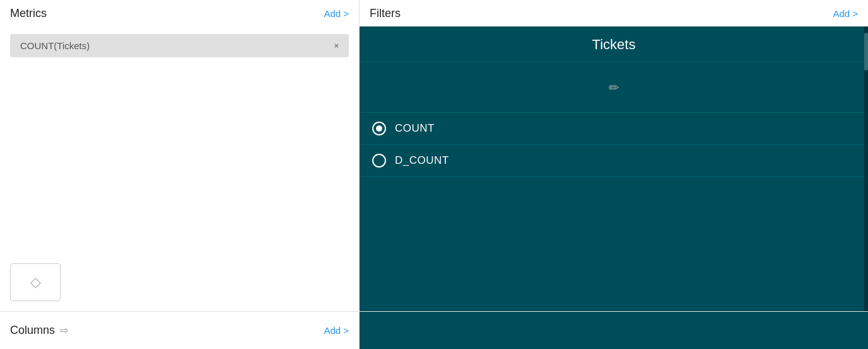 This screenshot has height=349, width=868. I want to click on columns-title: Columns, so click(33, 330).